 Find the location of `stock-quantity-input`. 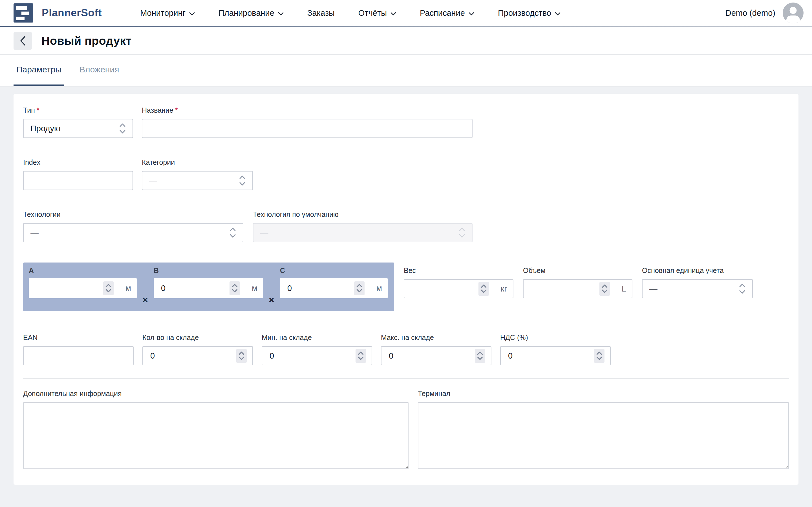

stock-quantity-input is located at coordinates (192, 356).